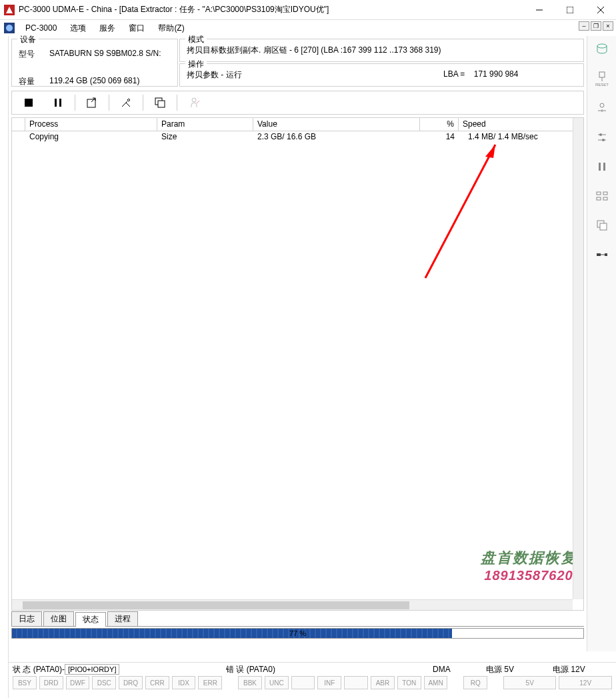 Image resolution: width=616 pixels, height=698 pixels. I want to click on cell-speed: 1.4 MB/ 1.4 MB/sec, so click(521, 137).